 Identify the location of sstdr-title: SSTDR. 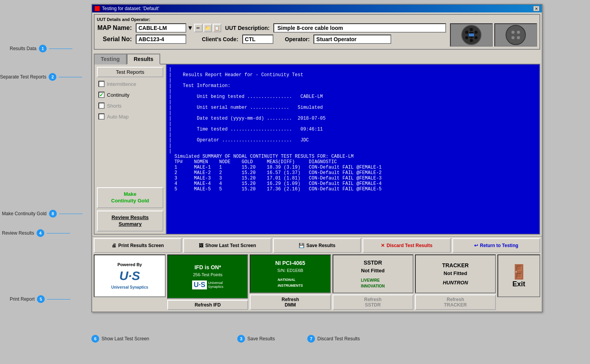
(373, 263).